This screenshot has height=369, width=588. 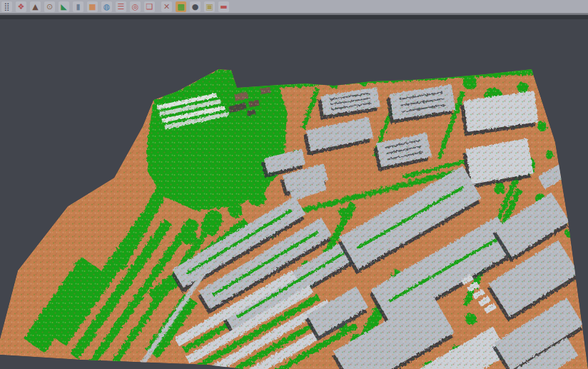 What do you see at coordinates (64, 7) in the screenshot?
I see `terrain-icon: ◣` at bounding box center [64, 7].